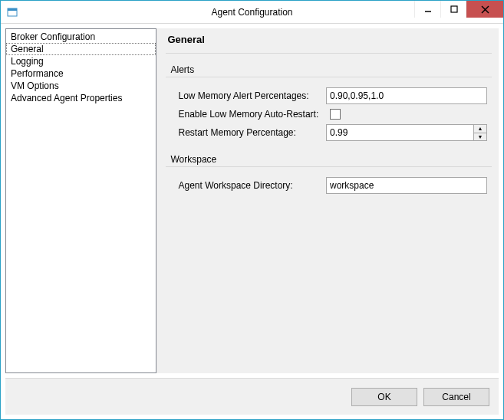 This screenshot has width=504, height=420. I want to click on row-restart-pct: Restart Memory Percentage: ▲ ▼, so click(328, 133).